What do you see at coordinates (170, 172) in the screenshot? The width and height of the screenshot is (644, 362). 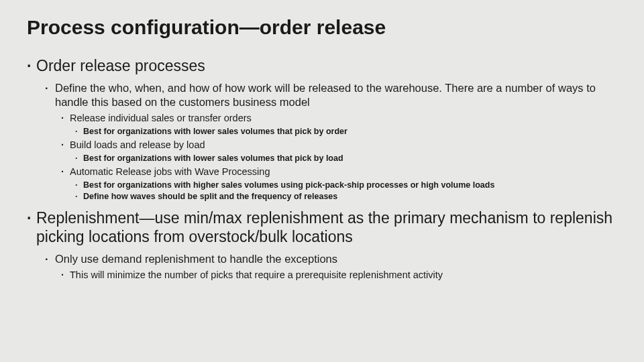 I see `bullet-text: Automatic Release jobs with Wave Process…` at bounding box center [170, 172].